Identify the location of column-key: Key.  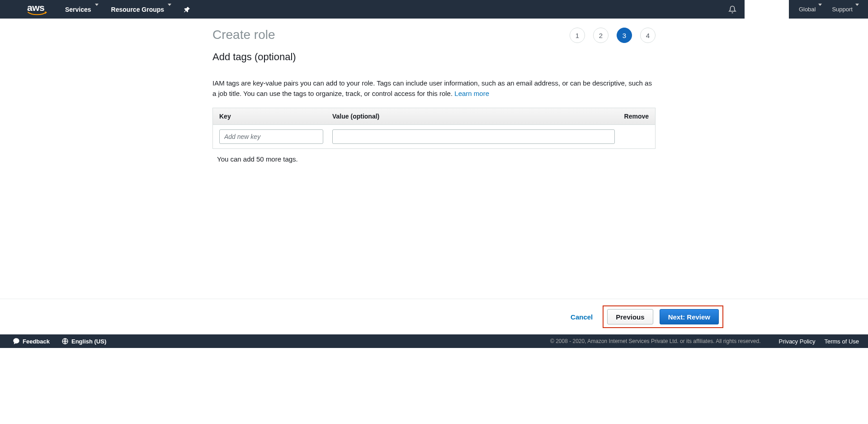
(276, 116).